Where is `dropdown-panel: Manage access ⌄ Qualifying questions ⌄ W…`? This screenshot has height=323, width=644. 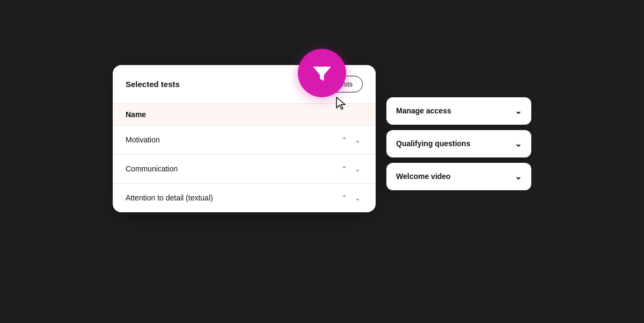
dropdown-panel: Manage access ⌄ Qualifying questions ⌄ W… is located at coordinates (459, 144).